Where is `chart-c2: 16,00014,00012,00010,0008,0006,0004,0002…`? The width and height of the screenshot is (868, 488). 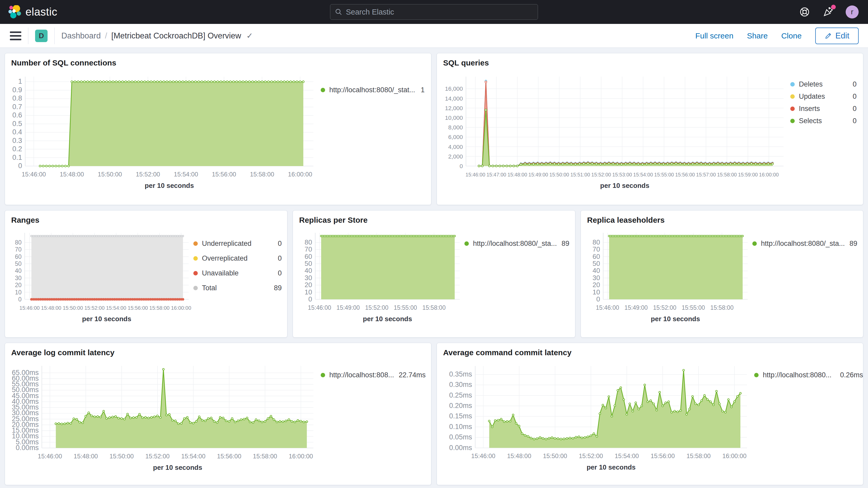 chart-c2: 16,00014,00012,00010,0008,0006,0004,0002… is located at coordinates (613, 130).